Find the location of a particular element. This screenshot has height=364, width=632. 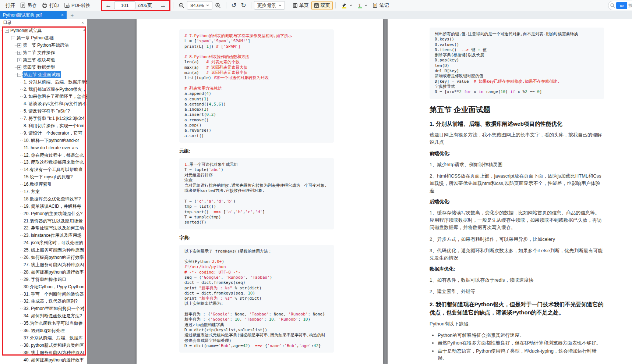

toc-item: 38. python新式类和经典类的区 is located at coordinates (43, 345).